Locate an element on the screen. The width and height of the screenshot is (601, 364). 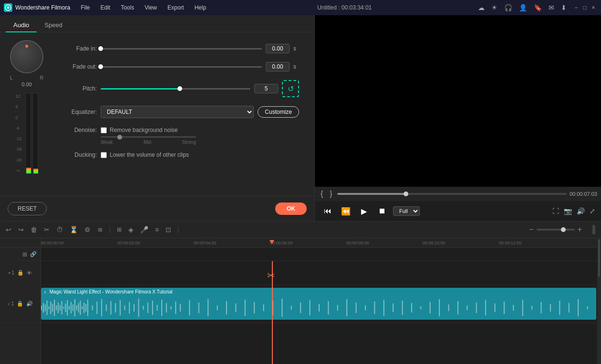
screenshot-icon: 📷 is located at coordinates (568, 211).